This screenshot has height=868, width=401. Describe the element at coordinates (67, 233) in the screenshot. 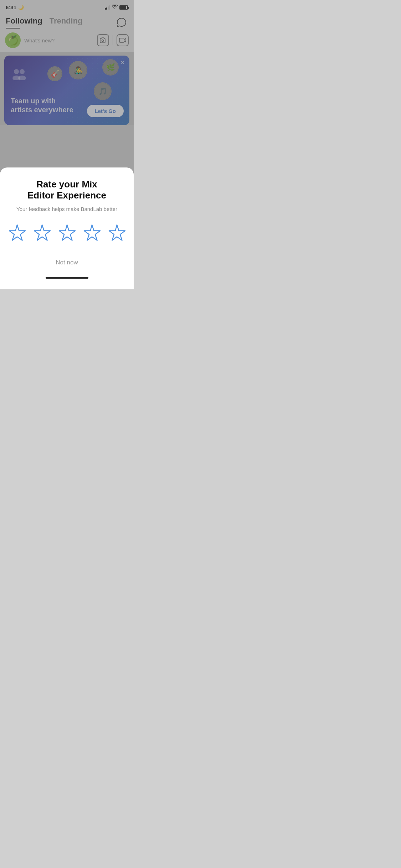

I see `star-rating-row` at that location.